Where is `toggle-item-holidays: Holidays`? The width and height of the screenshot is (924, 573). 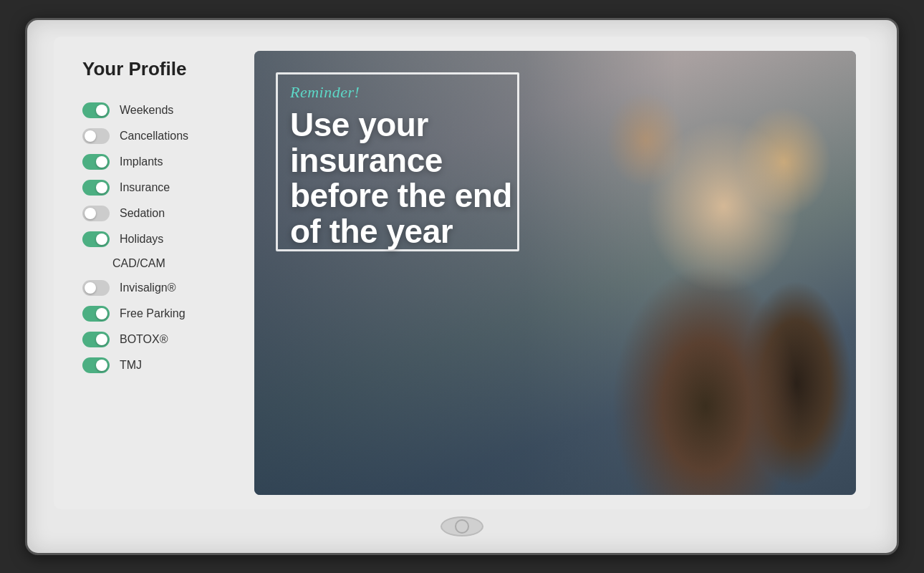 toggle-item-holidays: Holidays is located at coordinates (158, 239).